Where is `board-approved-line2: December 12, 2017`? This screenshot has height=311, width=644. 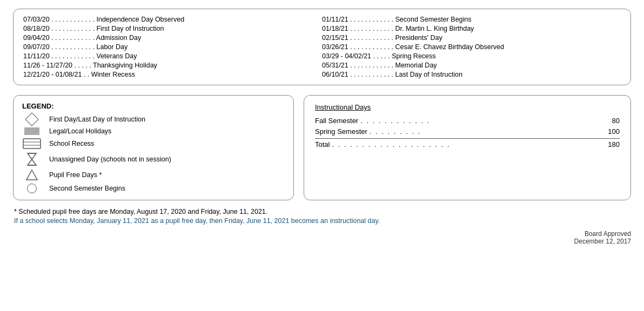
board-approved-line2: December 12, 2017 is located at coordinates (322, 241).